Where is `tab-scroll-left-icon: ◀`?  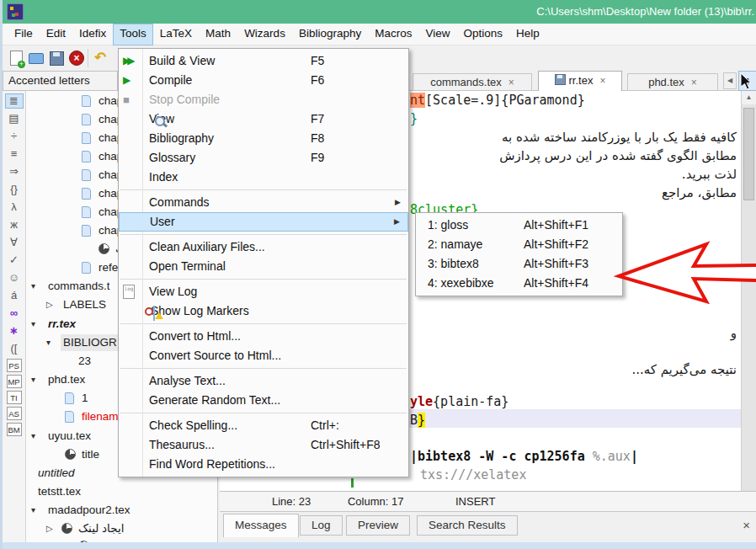 tab-scroll-left-icon: ◀ is located at coordinates (730, 81).